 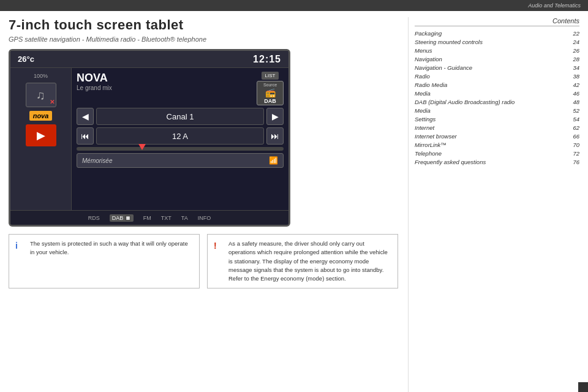 I want to click on toc-row: Internet 62, so click(x=497, y=127).